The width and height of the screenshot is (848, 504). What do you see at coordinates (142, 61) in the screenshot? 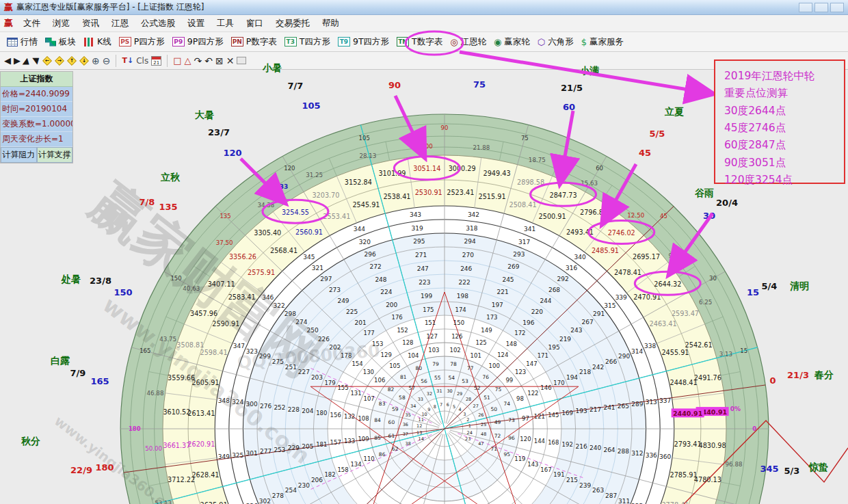
I see `cls-button: Cls` at bounding box center [142, 61].